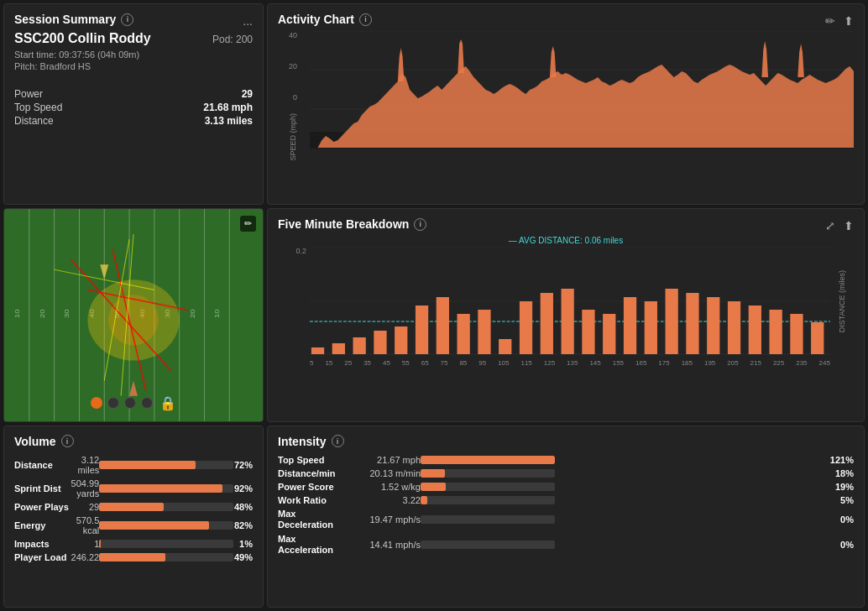 The height and width of the screenshot is (611, 868). Describe the element at coordinates (594, 363) in the screenshot. I see `x-tick-145: 145` at that location.